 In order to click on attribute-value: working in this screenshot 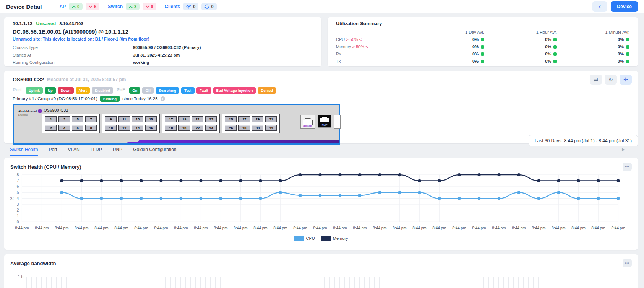, I will do `click(141, 63)`.